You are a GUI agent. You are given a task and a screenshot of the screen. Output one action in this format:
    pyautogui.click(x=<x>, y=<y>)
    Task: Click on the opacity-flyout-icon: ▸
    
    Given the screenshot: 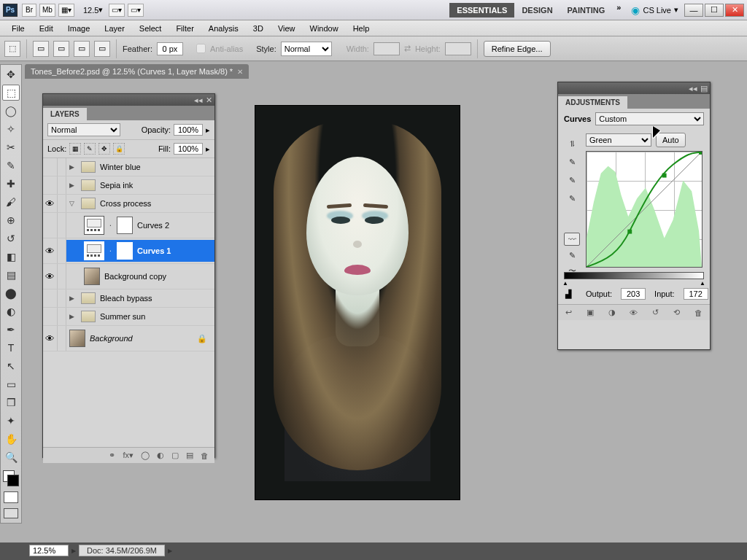 What is the action you would take?
    pyautogui.click(x=208, y=130)
    